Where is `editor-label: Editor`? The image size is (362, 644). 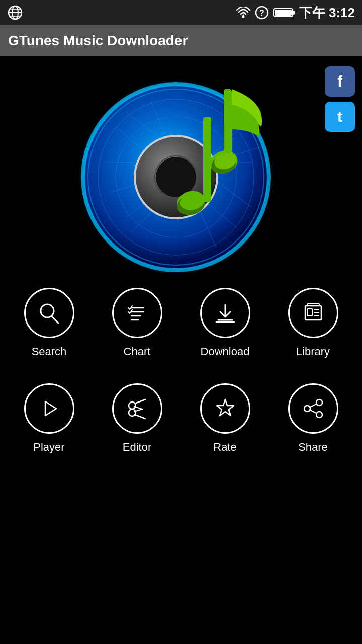 editor-label: Editor is located at coordinates (137, 447).